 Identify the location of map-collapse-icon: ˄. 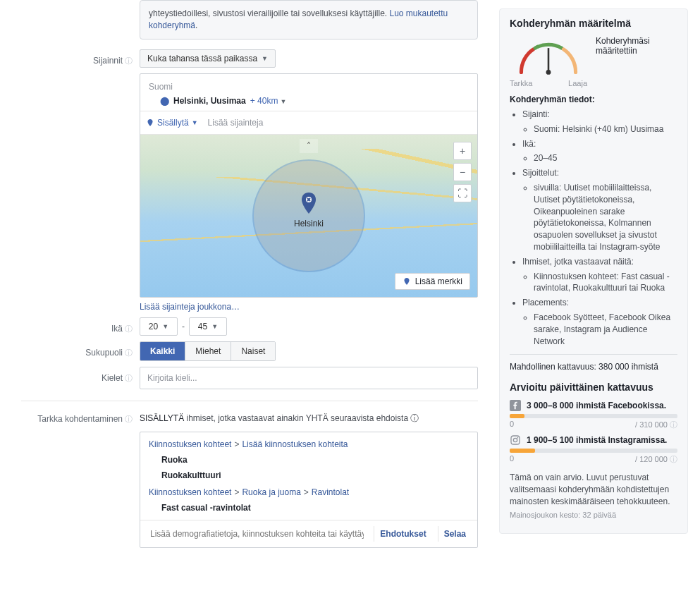
(309, 146).